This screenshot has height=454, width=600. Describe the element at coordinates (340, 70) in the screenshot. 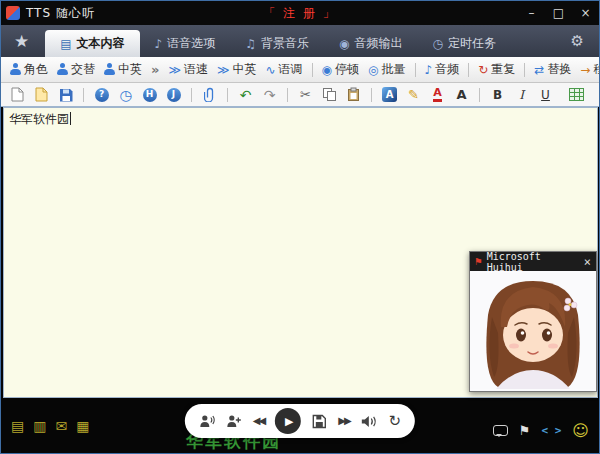

I see `pause-button: ◉ 停顿` at that location.